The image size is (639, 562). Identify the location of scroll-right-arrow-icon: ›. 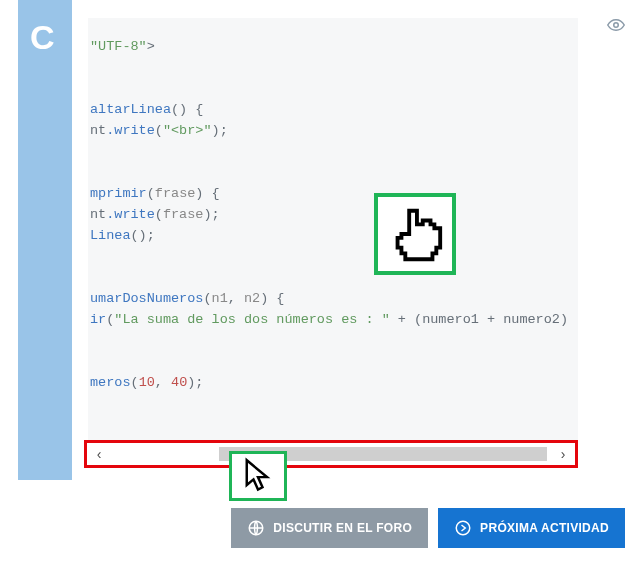
(563, 454).